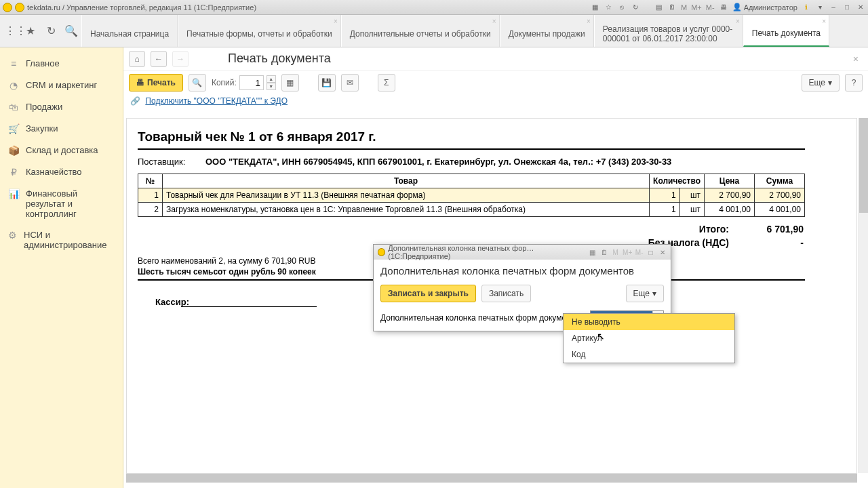 The image size is (868, 488). What do you see at coordinates (765, 7) in the screenshot?
I see `user-label: 👤 Администратор` at bounding box center [765, 7].